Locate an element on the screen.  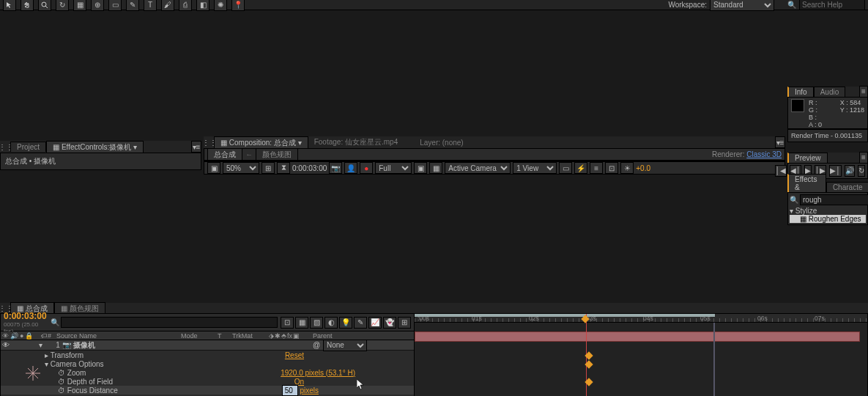
composition-viewer: Active Camera is located at coordinates (494, 161).